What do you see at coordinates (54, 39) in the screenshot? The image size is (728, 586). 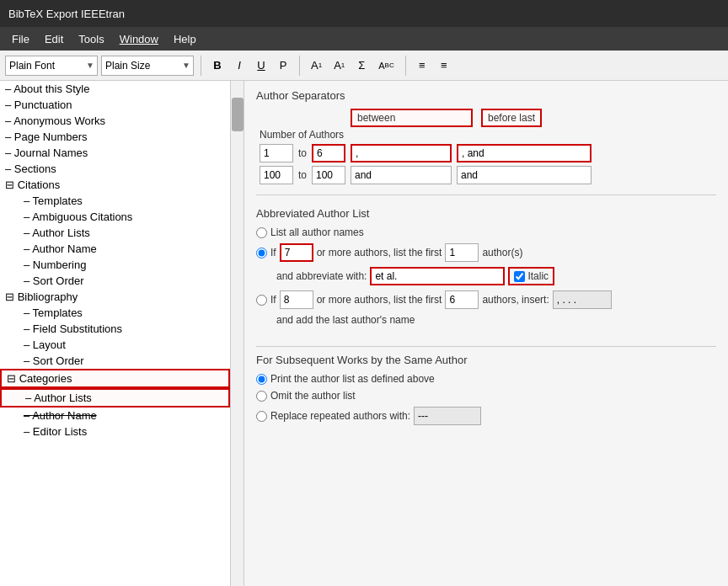 I see `menu-edit: Edit` at bounding box center [54, 39].